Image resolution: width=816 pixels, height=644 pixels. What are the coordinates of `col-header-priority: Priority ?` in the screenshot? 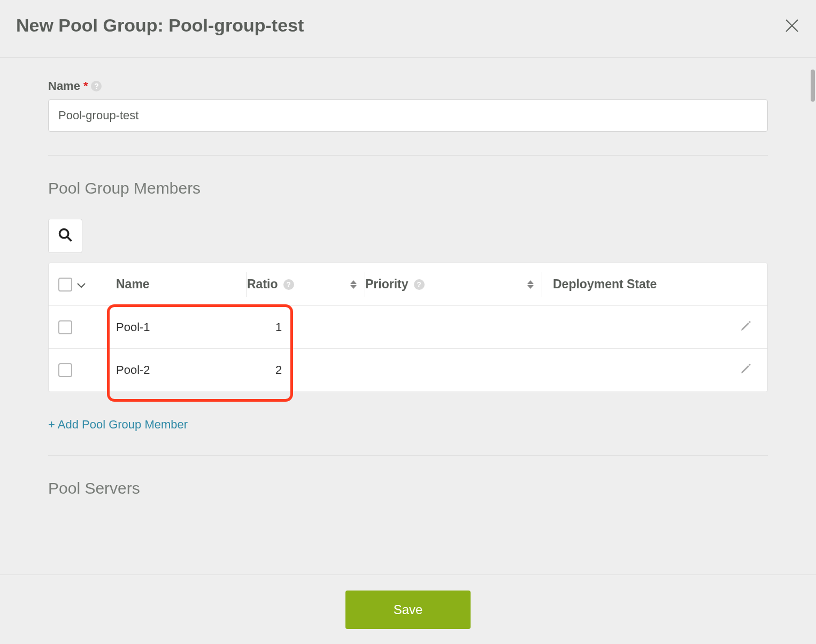 It's located at (453, 285).